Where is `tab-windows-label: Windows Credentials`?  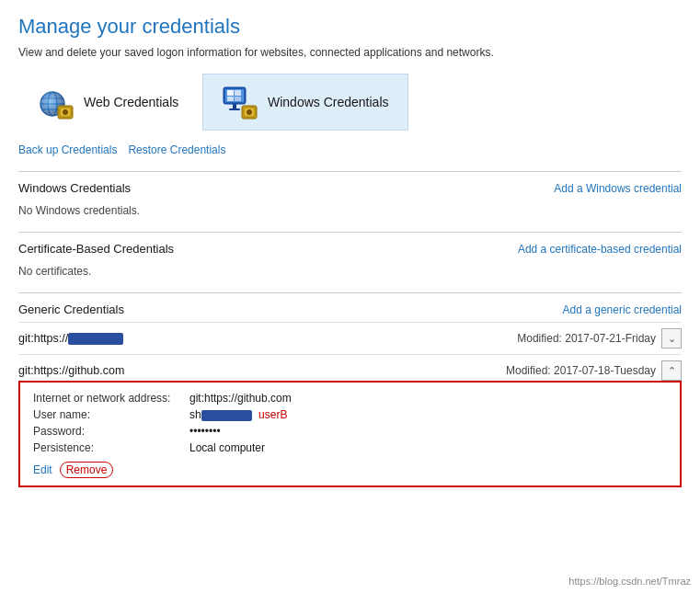 tab-windows-label: Windows Credentials is located at coordinates (328, 102).